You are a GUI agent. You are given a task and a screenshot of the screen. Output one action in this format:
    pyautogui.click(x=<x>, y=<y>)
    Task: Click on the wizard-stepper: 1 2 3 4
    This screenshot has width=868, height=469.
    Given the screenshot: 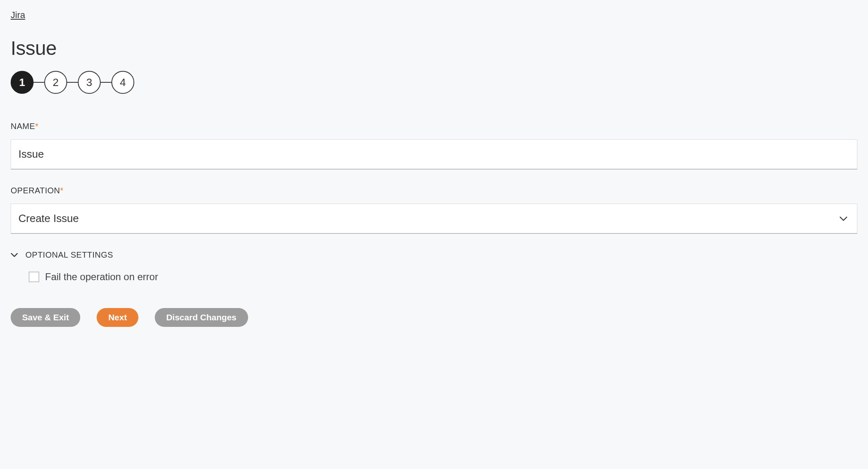 What is the action you would take?
    pyautogui.click(x=434, y=82)
    